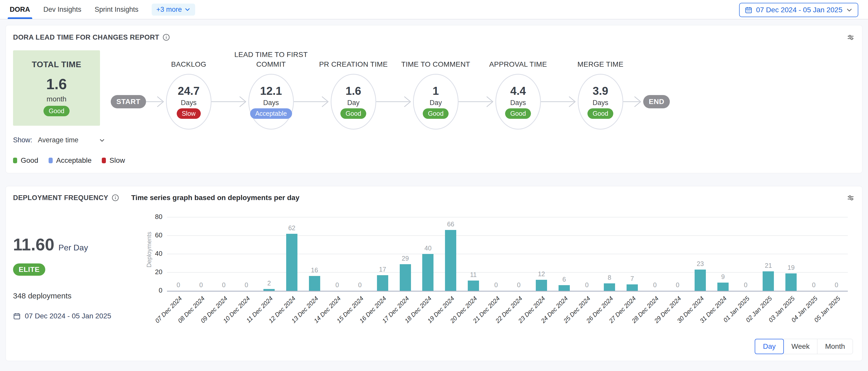  I want to click on total-time-status-badge: Good, so click(57, 111).